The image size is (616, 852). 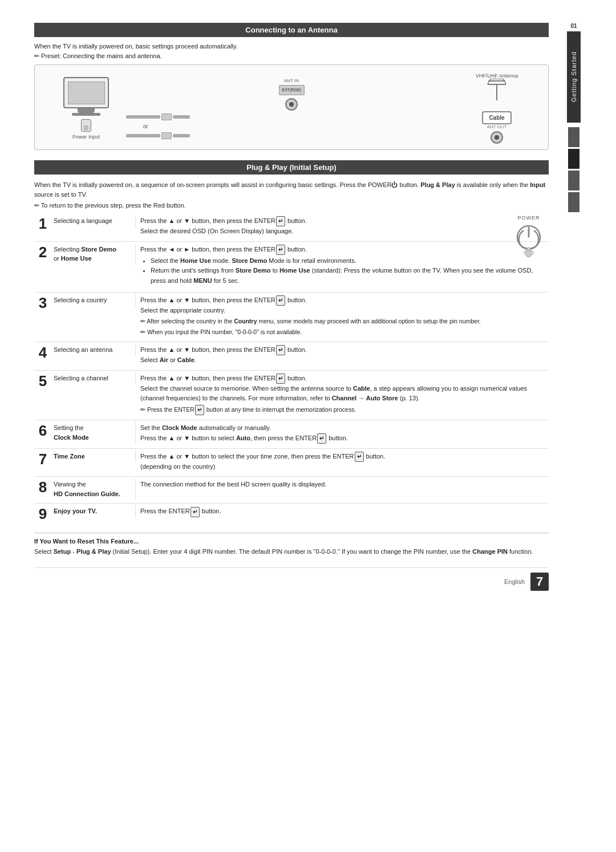 I want to click on step-num-3: 3, so click(x=43, y=302).